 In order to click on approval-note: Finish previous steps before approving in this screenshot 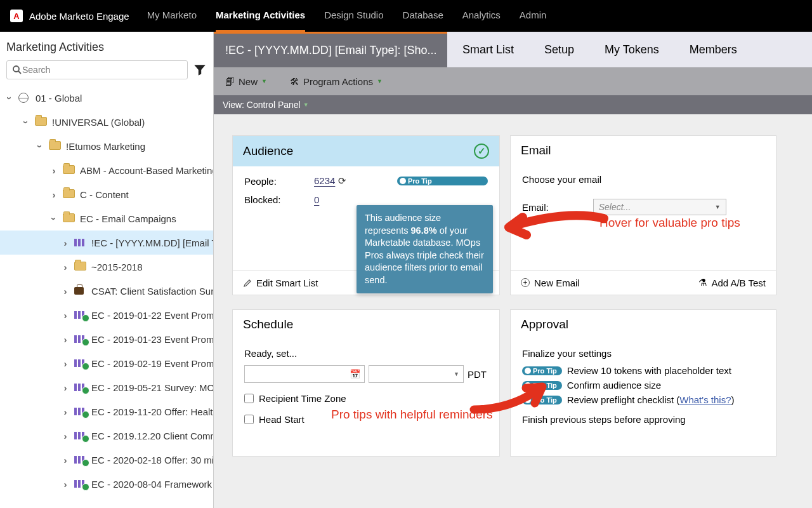, I will do `click(643, 419)`.